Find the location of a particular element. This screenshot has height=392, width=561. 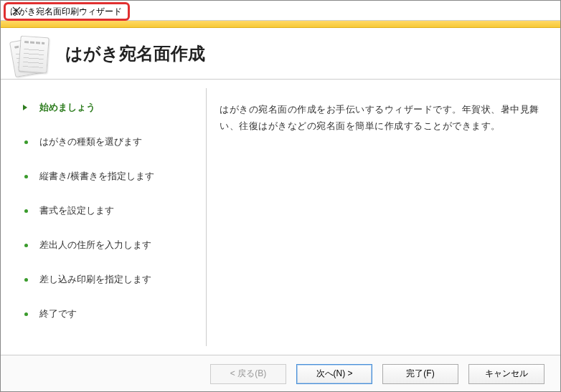

wizard-step-label: 縦書き/横書きを指定します is located at coordinates (97, 176).